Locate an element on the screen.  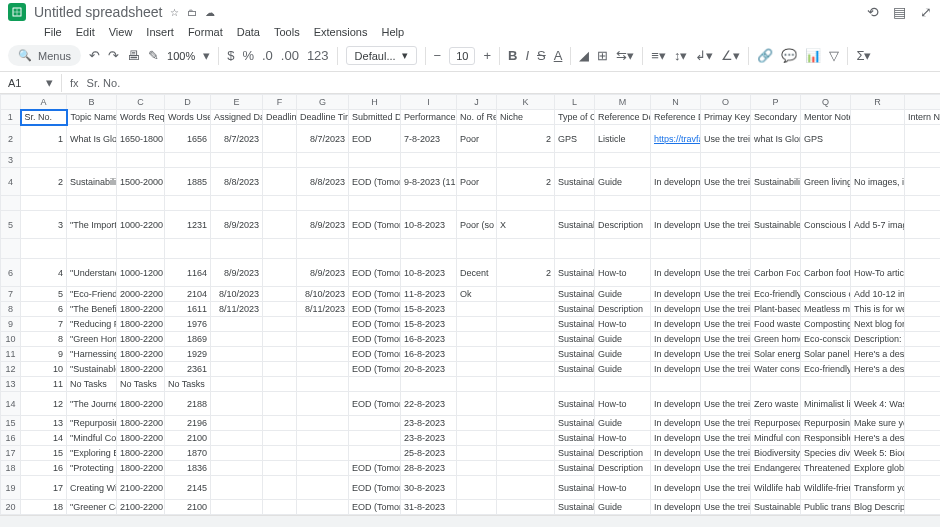
row-header is located at coordinates (11, 249).